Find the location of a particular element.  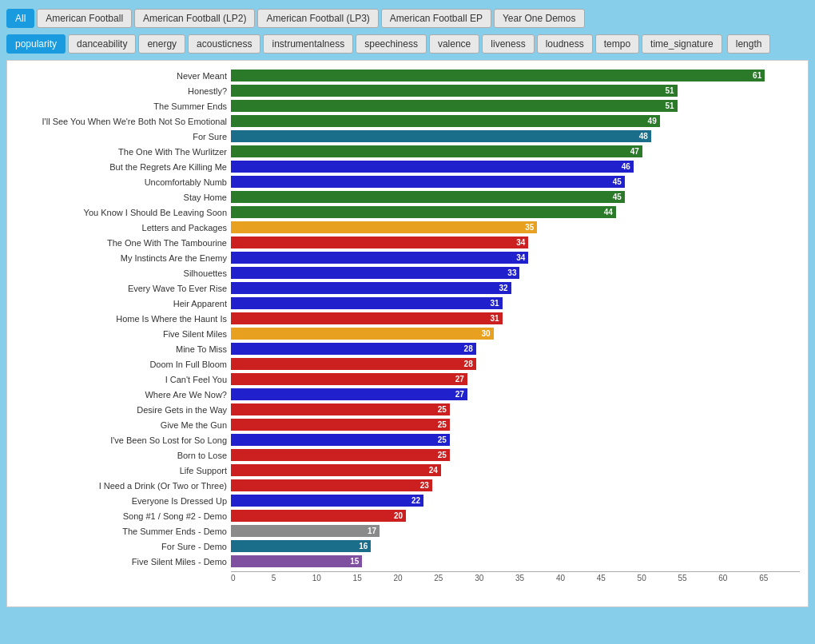

bar-row: Mine To Miss28 is located at coordinates (408, 348).